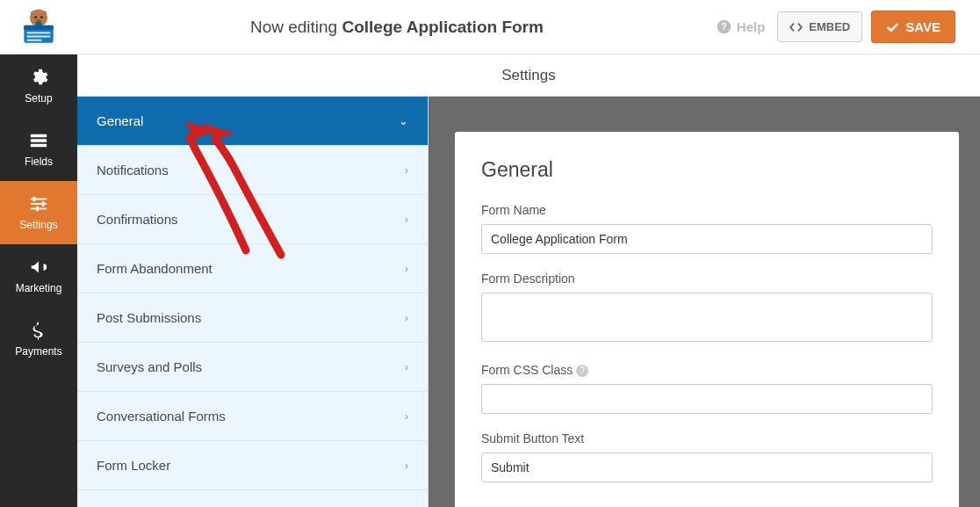  I want to click on bullhorn-icon, so click(39, 267).